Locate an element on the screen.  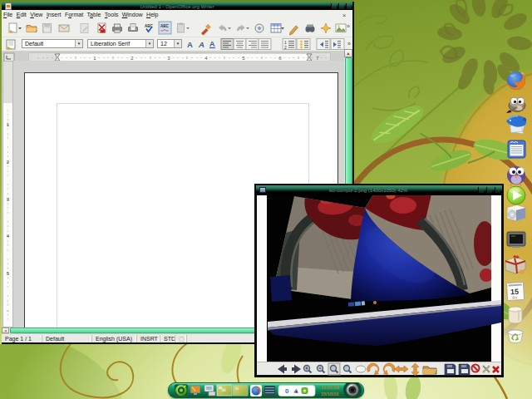
svg-text: 0 is located at coordinates (288, 391).